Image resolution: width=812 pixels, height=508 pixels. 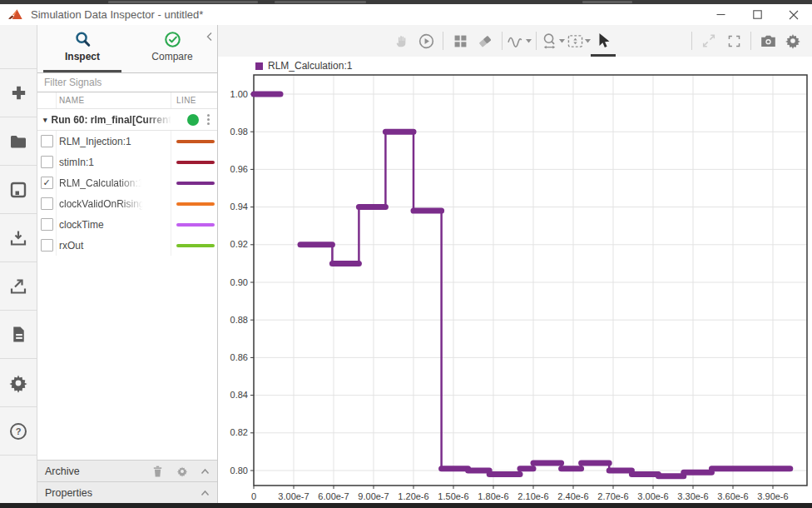 I want to click on signal-checkbox: ✓, so click(x=47, y=183).